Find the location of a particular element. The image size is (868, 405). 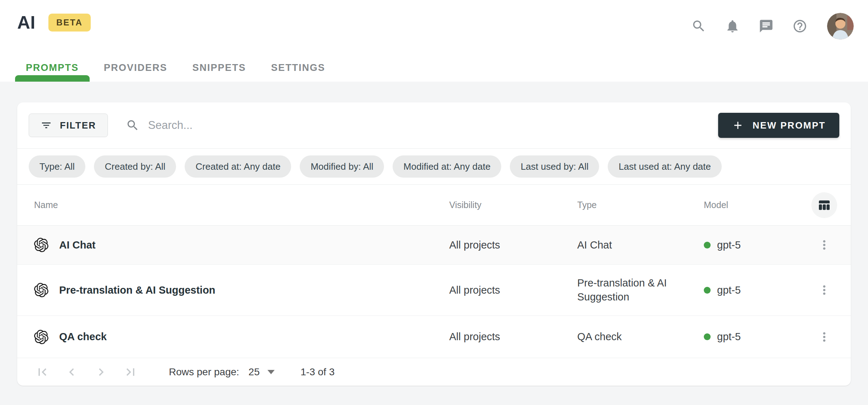

toolbar: FILTER NEW PROMPT is located at coordinates (434, 125).